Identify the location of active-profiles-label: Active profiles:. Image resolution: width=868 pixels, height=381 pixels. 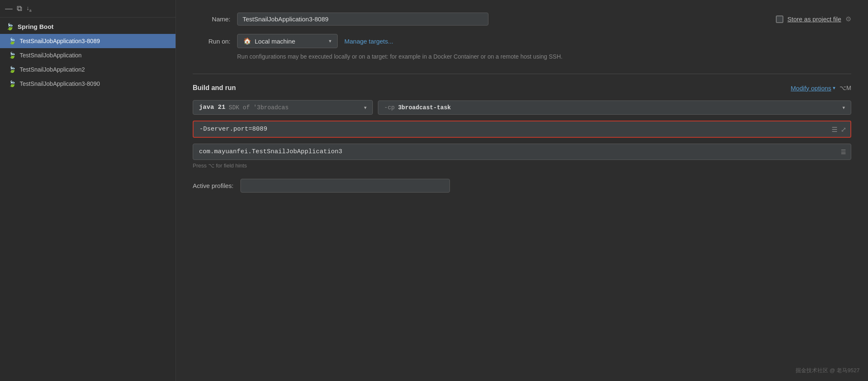
(213, 186).